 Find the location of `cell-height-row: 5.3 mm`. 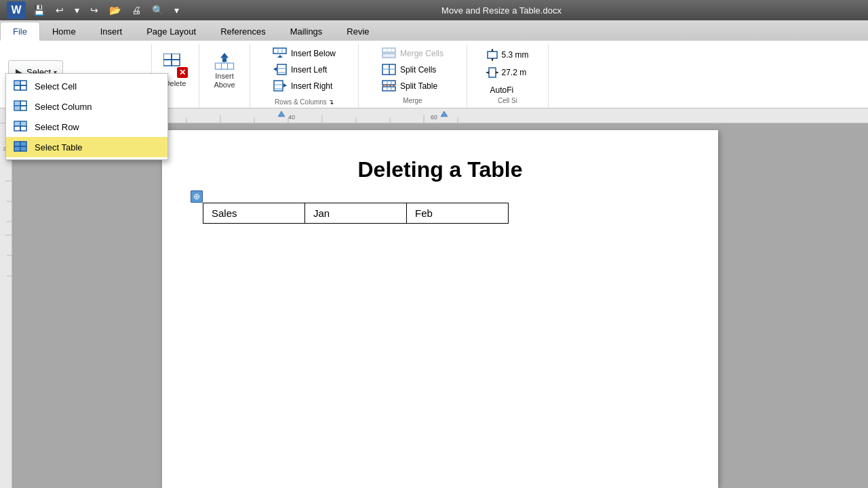

cell-height-row: 5.3 mm is located at coordinates (507, 55).